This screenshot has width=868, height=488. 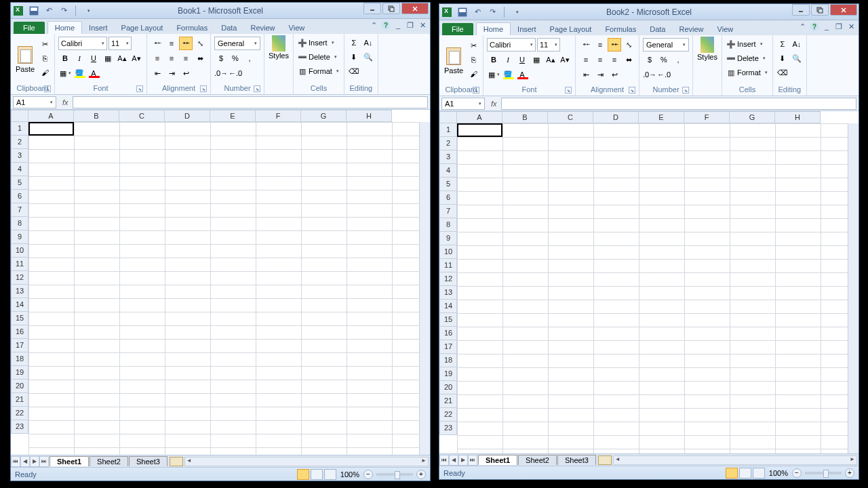 I want to click on row-header: 1, so click(x=20, y=129).